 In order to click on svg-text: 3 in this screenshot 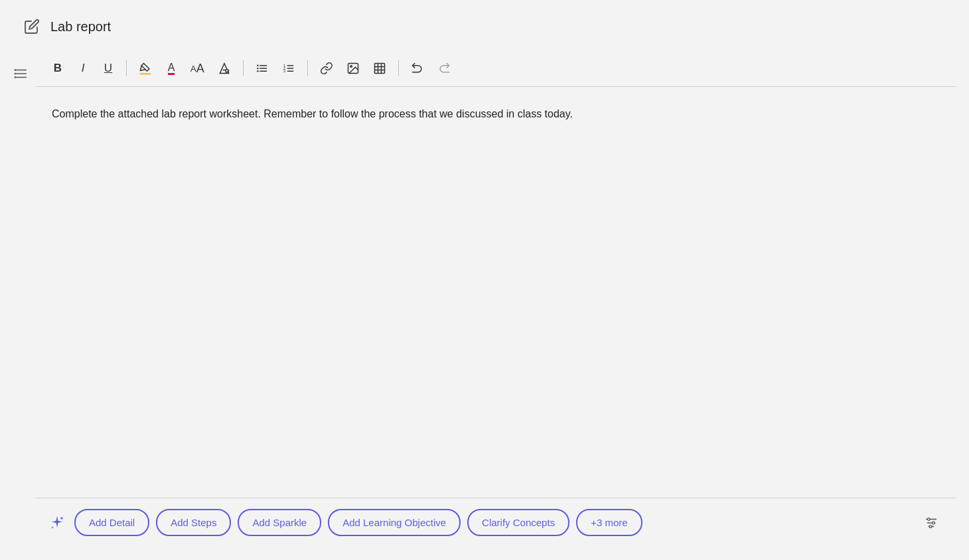, I will do `click(284, 71)`.